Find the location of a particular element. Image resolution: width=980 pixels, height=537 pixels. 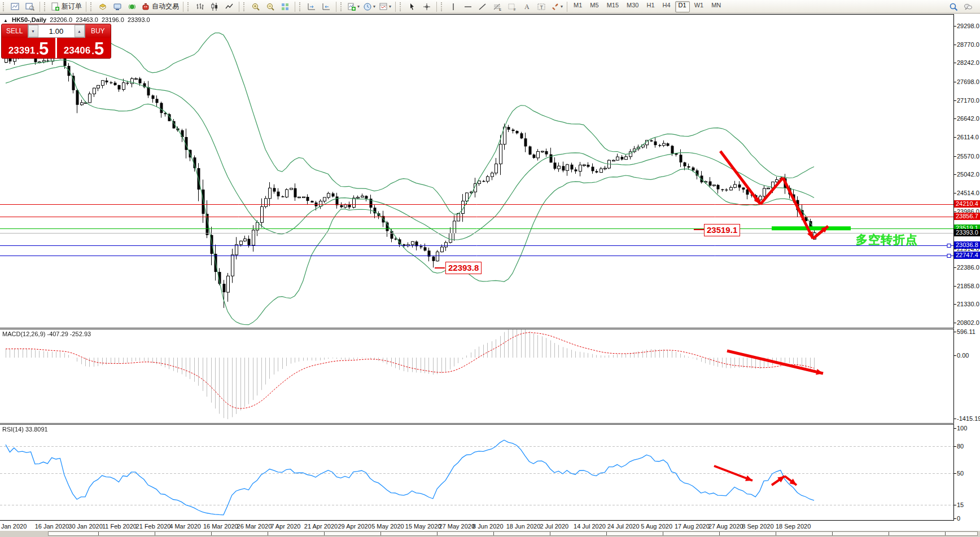

date-axis-label: 21 Apr 2020 is located at coordinates (321, 526).